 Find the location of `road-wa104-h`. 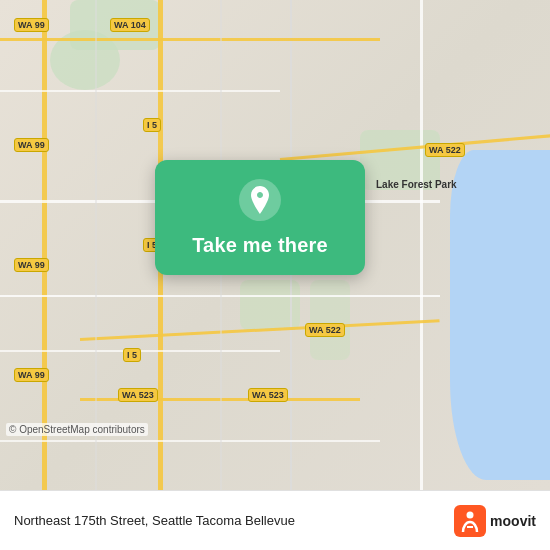

road-wa104-h is located at coordinates (190, 40).